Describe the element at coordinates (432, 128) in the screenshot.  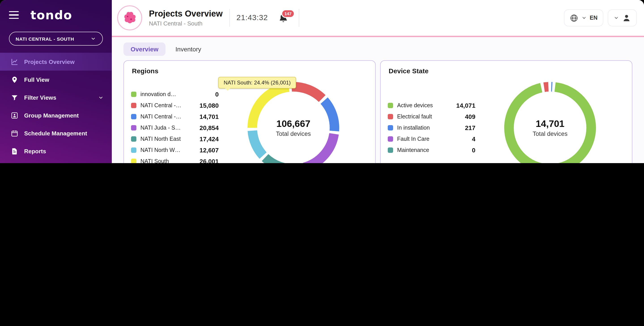
I see `legend: Active devices14,071Electrical fault409I…` at that location.